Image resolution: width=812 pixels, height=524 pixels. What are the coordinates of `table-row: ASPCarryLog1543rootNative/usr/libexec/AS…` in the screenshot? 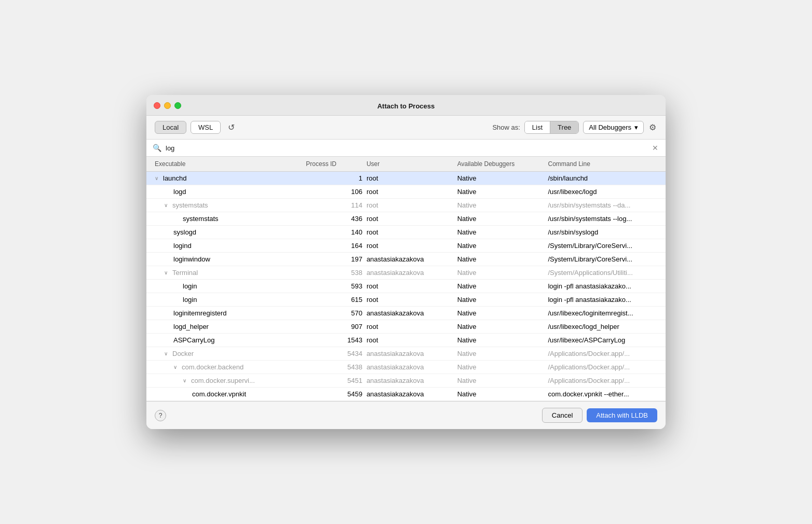 It's located at (406, 340).